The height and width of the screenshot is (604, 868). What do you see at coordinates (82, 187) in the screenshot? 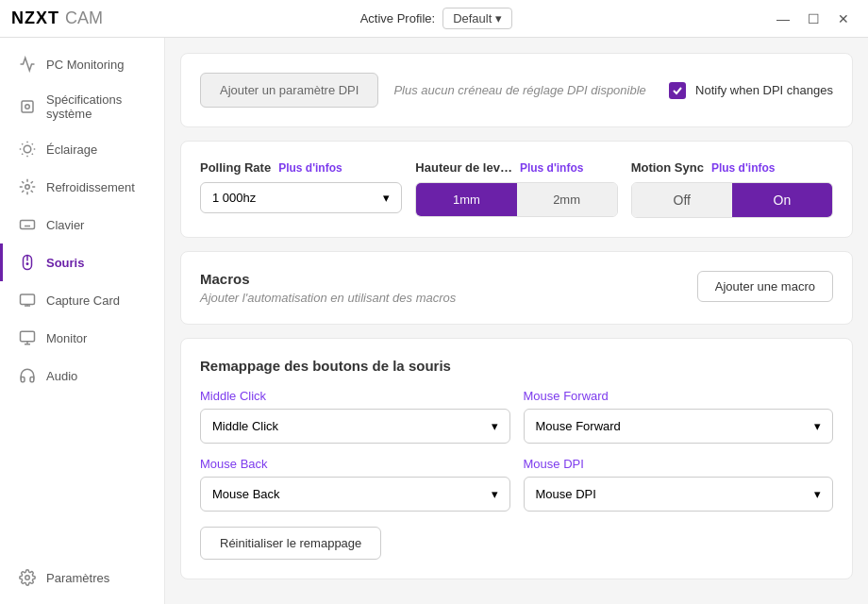
I see `sidebar-item-cooling: Refroidissement` at bounding box center [82, 187].